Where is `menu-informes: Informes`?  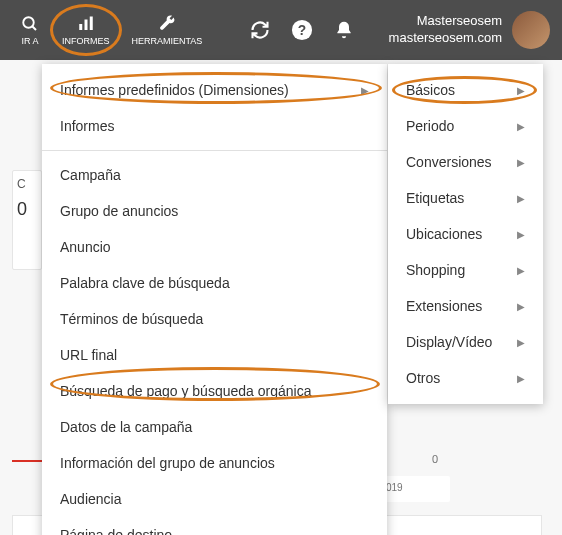
menu-informes: Informes is located at coordinates (214, 126).